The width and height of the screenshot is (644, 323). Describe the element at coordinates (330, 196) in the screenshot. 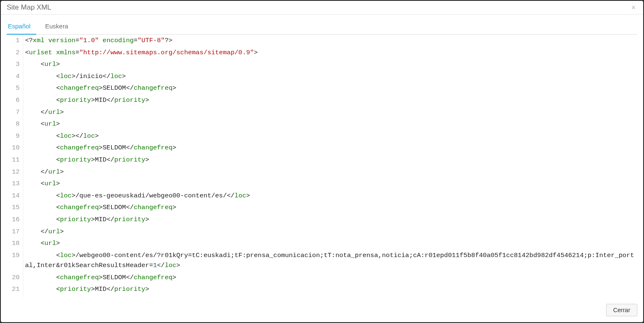

I see `code-line: <loc>/que-es-geoeuskadi/webgeo00-content…` at that location.